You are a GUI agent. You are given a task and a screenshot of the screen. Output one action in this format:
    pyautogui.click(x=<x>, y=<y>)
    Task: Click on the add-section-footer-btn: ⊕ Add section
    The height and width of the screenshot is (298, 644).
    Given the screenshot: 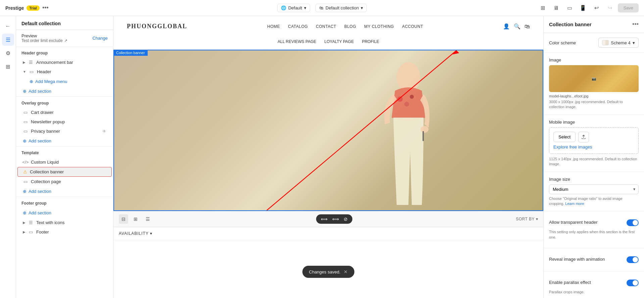 What is the action you would take?
    pyautogui.click(x=64, y=213)
    